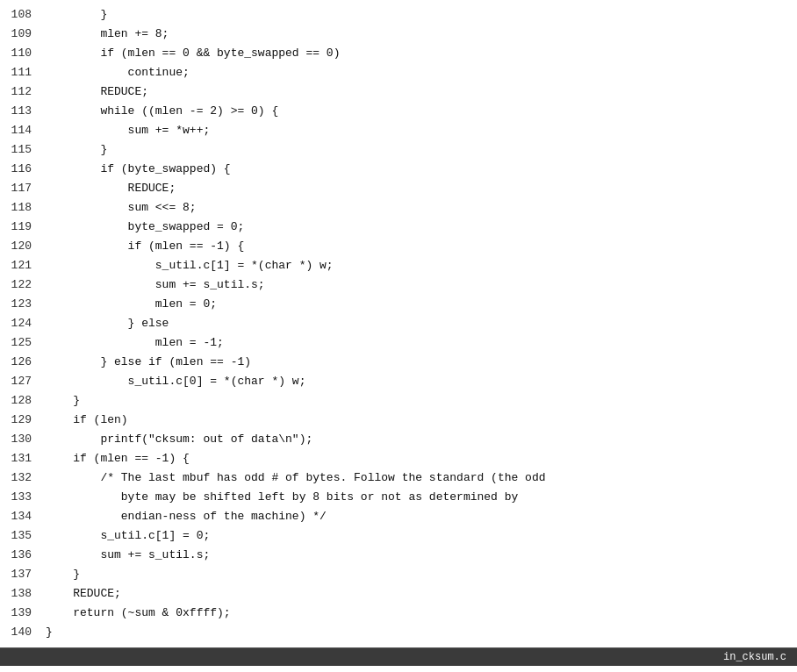  Describe the element at coordinates (398, 304) in the screenshot. I see `table-row: 123 mlen = 0;` at that location.